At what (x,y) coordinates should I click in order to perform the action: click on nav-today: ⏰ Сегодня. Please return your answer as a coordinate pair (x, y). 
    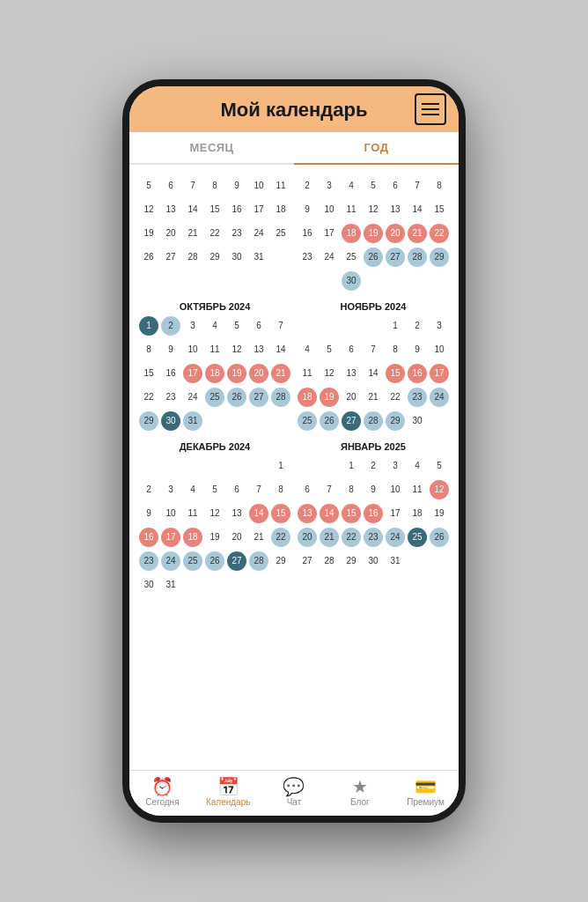
    Looking at the image, I should click on (162, 793).